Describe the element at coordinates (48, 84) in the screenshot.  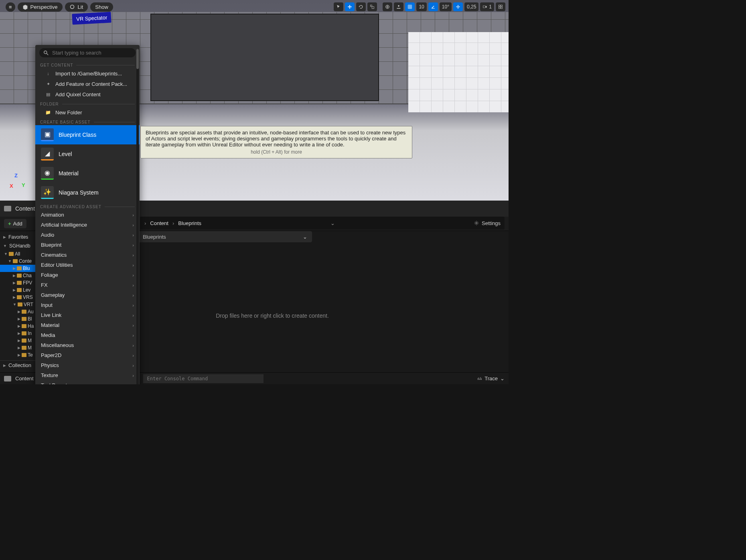
I see `package-icon: ✦` at that location.